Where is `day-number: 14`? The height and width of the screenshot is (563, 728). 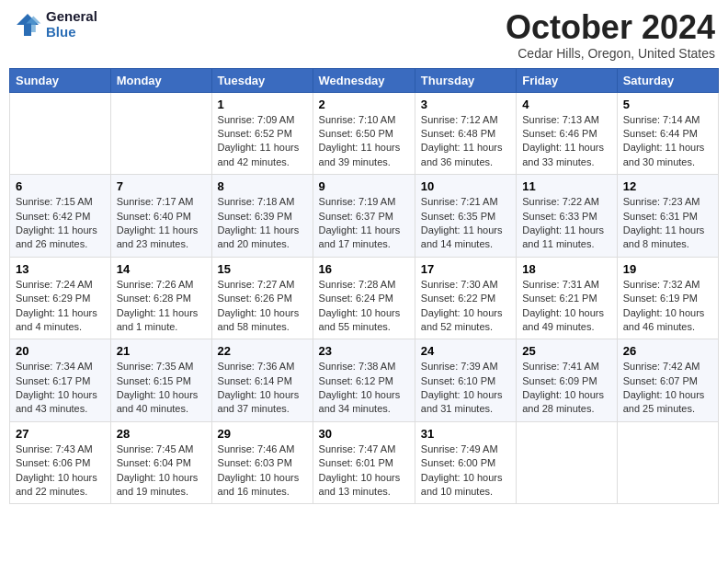 day-number: 14 is located at coordinates (162, 269).